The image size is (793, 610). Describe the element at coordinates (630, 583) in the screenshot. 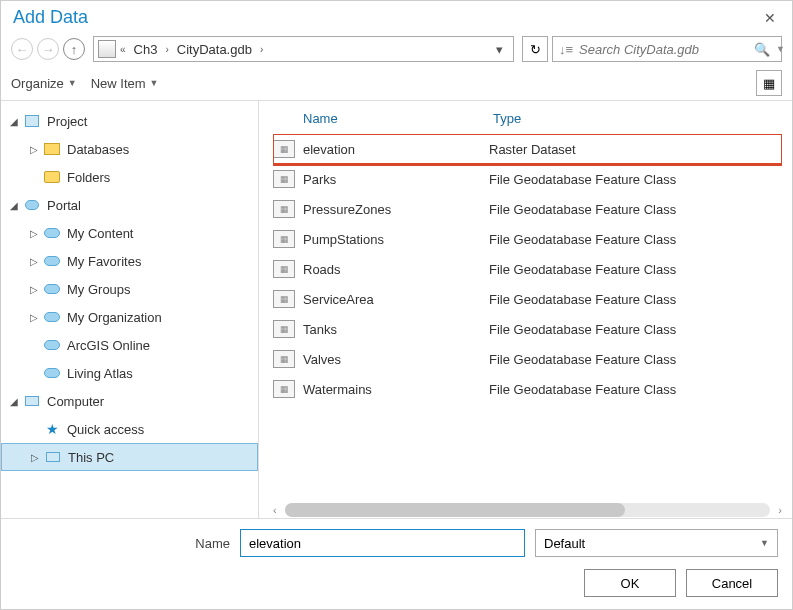

I see `ok-button: OK` at that location.